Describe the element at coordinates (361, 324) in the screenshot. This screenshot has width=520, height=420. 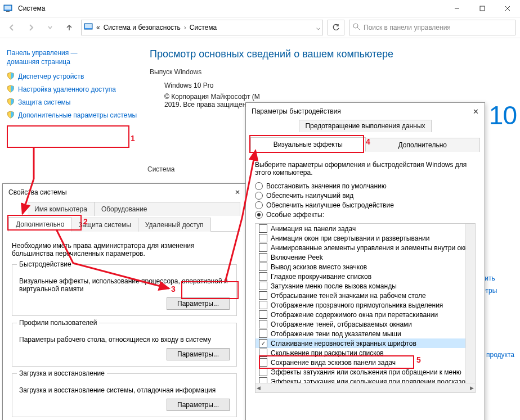
I see `effect-checkbox-row: Отображение теней, отбрасываемых окнами` at that location.